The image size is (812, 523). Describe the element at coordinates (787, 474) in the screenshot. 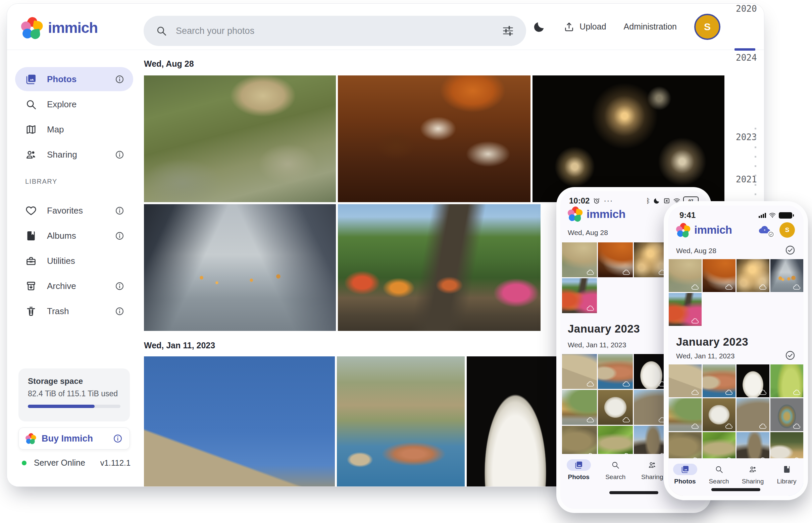

I see `bottom-nav-item: Library` at that location.